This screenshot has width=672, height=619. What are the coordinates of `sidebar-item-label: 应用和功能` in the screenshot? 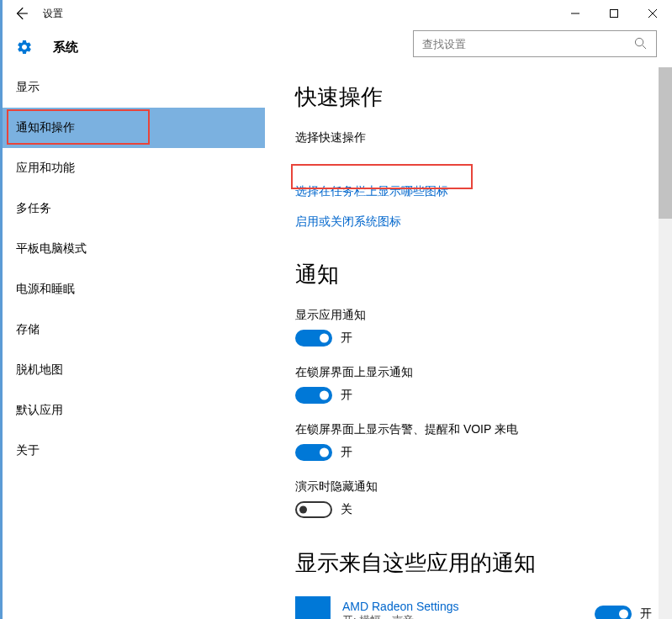 It's located at (45, 168).